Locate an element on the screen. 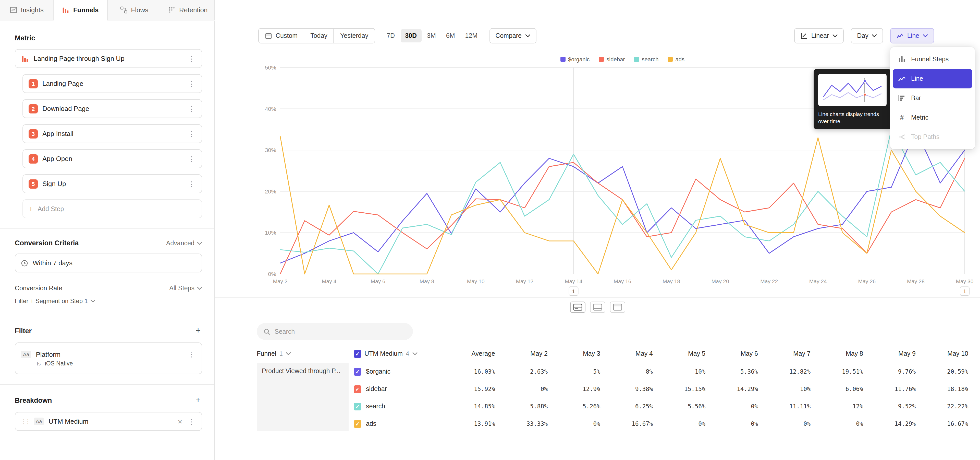 The image size is (980, 460). layout-toggles is located at coordinates (597, 307).